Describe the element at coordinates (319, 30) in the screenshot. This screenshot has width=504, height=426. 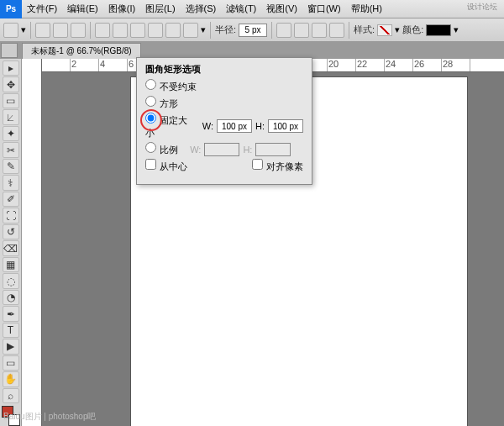
I see `combine-intersect-icon` at that location.